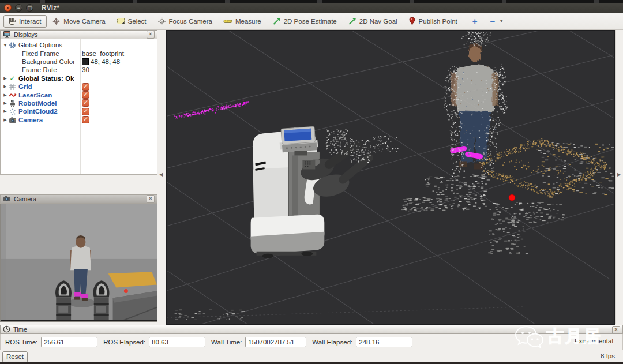 This screenshot has height=364, width=623. Describe the element at coordinates (228, 21) in the screenshot. I see `measure-tape-icon` at that location.